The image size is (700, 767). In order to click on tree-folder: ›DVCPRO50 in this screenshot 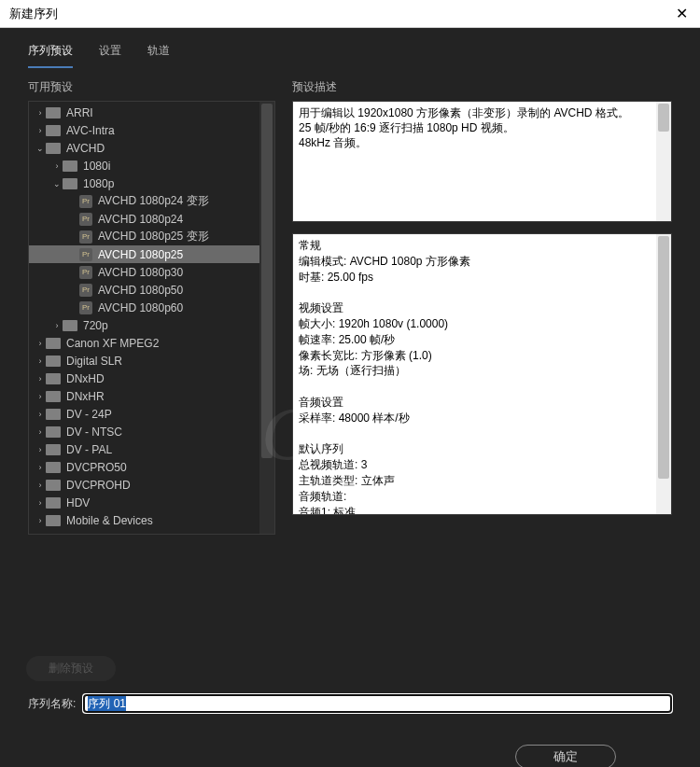, I will do `click(151, 467)`.